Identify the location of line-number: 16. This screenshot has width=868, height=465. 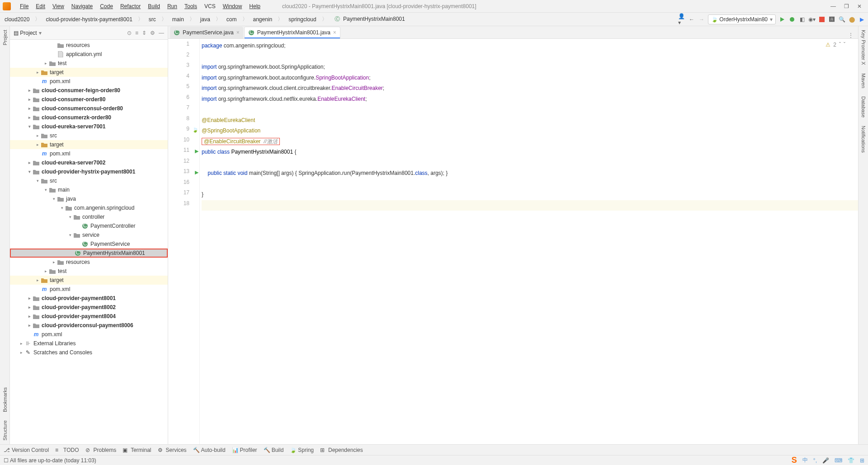
(184, 184).